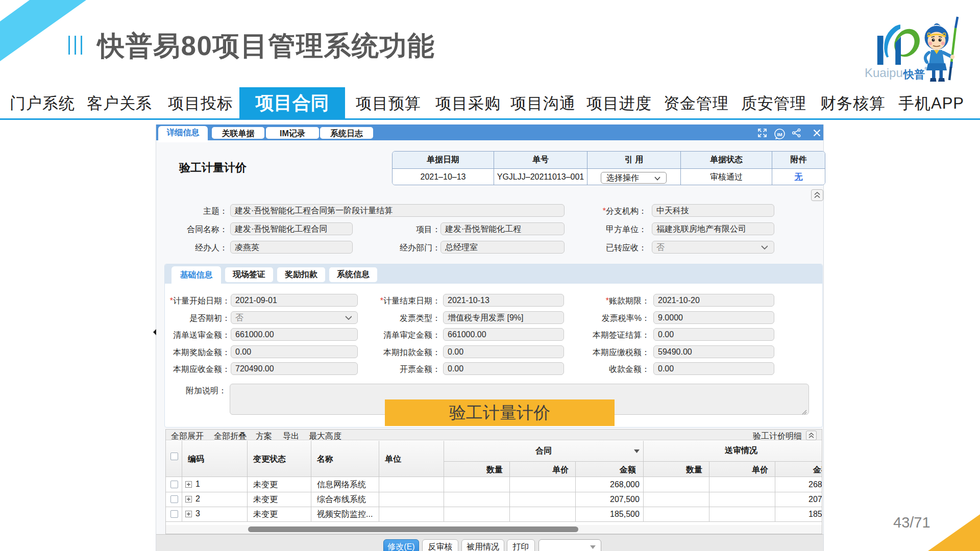  What do you see at coordinates (780, 135) in the screenshot?
I see `svg-text: IM` at bounding box center [780, 135].